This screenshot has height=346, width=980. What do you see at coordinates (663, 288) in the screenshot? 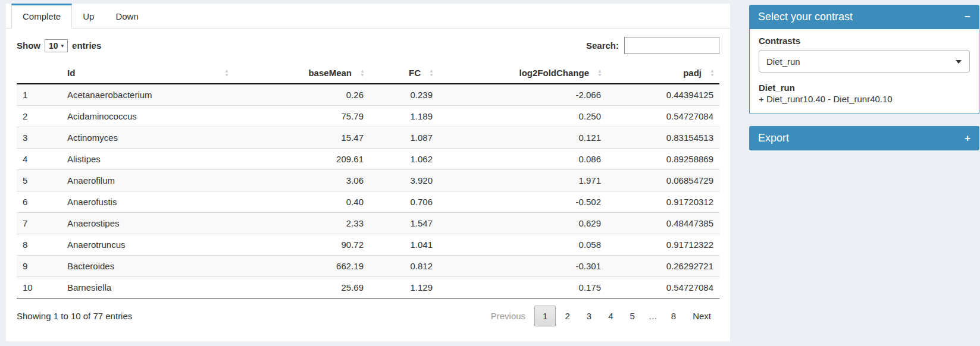
I see `cell-padj: 0.54727084` at bounding box center [663, 288].